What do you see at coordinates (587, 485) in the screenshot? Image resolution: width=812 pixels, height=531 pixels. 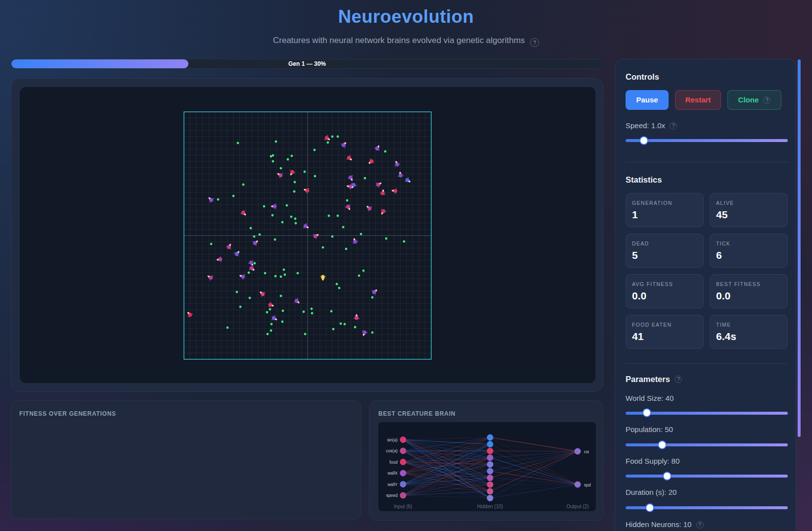 I see `svg-text: spd` at bounding box center [587, 485].